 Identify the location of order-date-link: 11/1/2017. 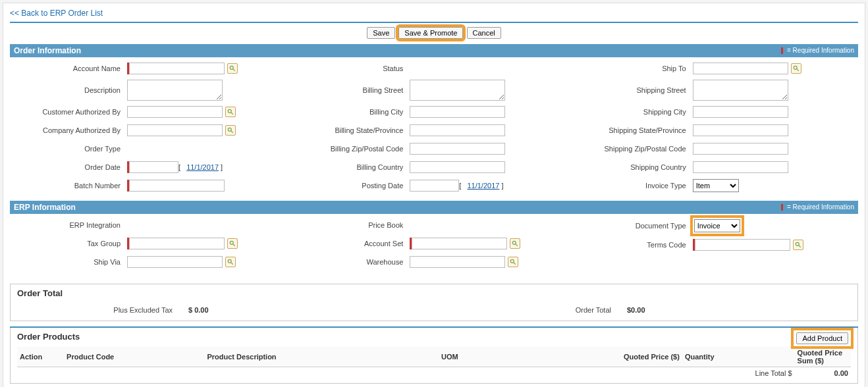
(203, 167).